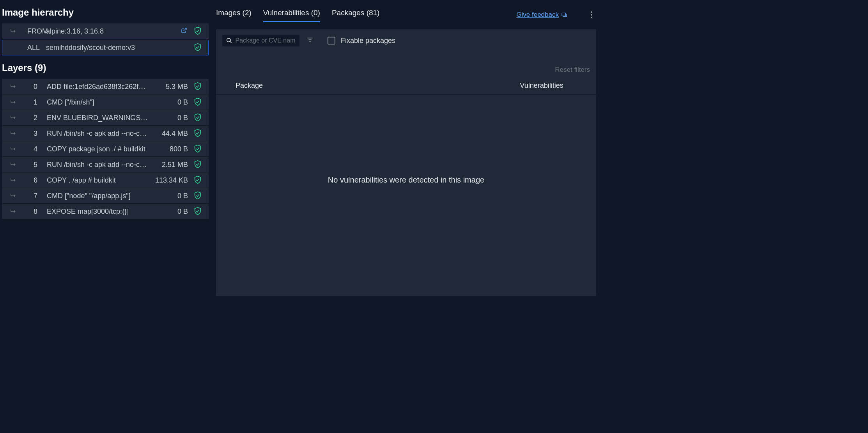 The width and height of the screenshot is (868, 433). What do you see at coordinates (105, 149) in the screenshot?
I see `layer-row: 4COPY package.json ./ # buildkit800 B` at bounding box center [105, 149].